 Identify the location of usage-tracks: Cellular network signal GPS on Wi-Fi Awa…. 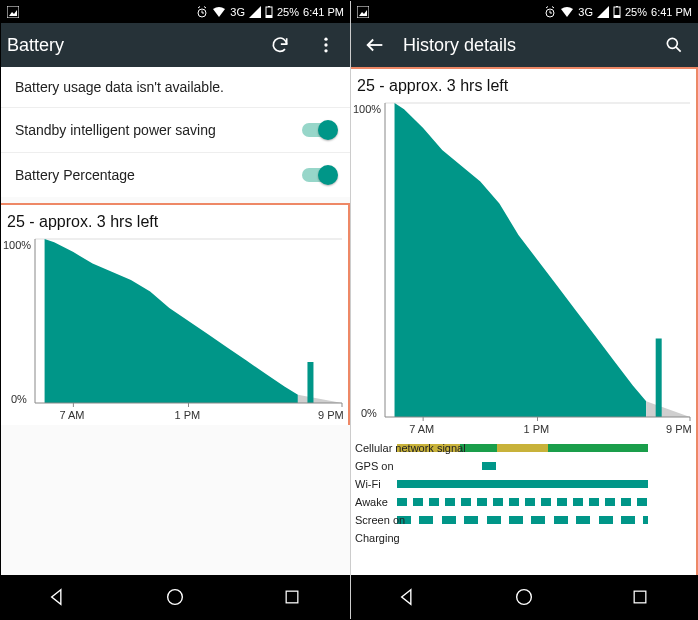
(524, 495).